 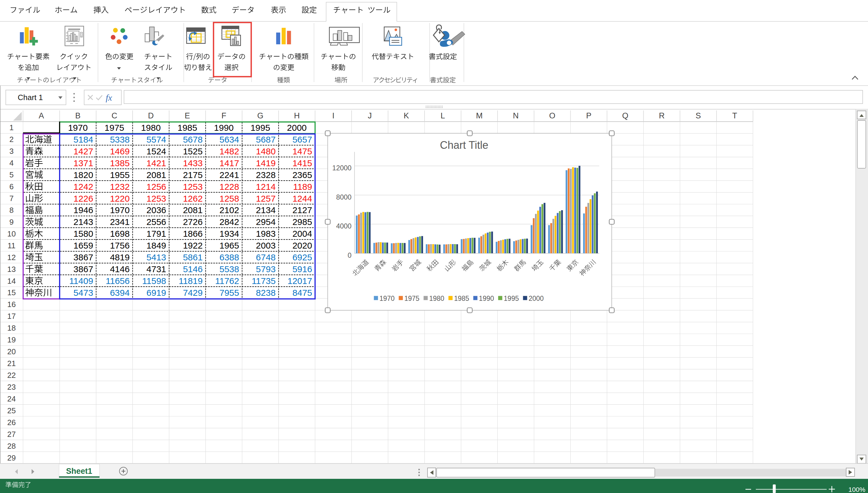 I want to click on svg-text: 6, so click(x=12, y=187).